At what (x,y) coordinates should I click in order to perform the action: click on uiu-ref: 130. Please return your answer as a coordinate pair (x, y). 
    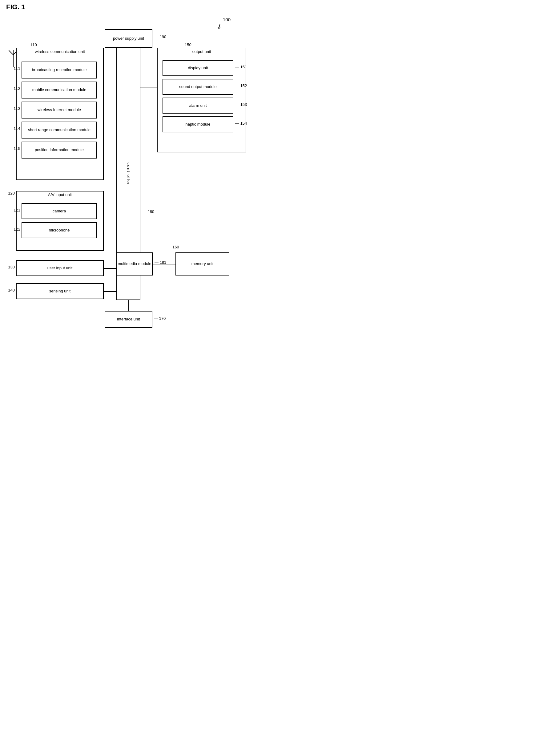
    Looking at the image, I should click on (11, 267).